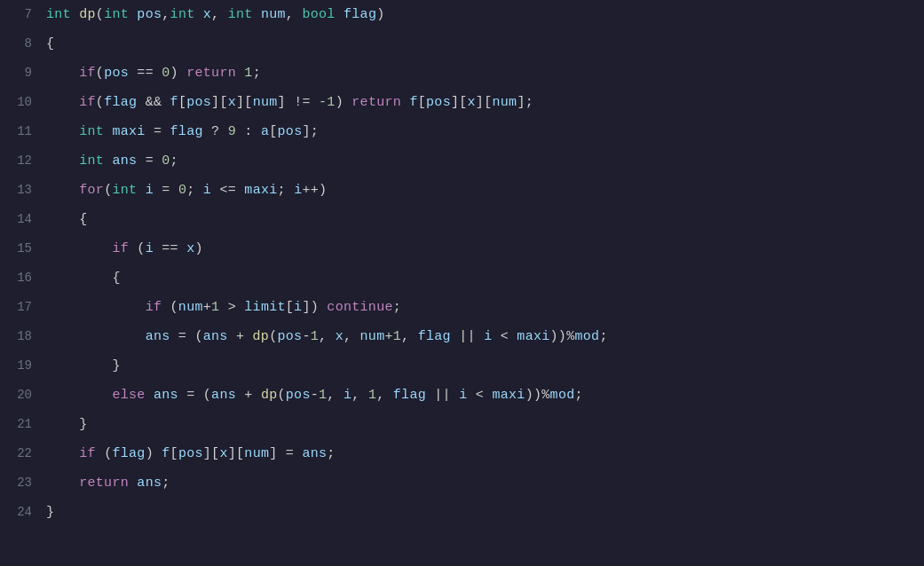 Image resolution: width=924 pixels, height=566 pixels. I want to click on code-line: 18 ans = (ans + dp(pos-1, x, num+1, flag…, so click(462, 337).